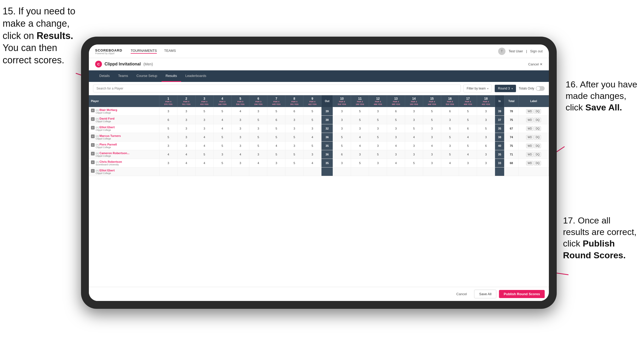 Image resolution: width=644 pixels, height=347 pixels. What do you see at coordinates (485, 294) in the screenshot?
I see `save-all-button: Save All` at bounding box center [485, 294].